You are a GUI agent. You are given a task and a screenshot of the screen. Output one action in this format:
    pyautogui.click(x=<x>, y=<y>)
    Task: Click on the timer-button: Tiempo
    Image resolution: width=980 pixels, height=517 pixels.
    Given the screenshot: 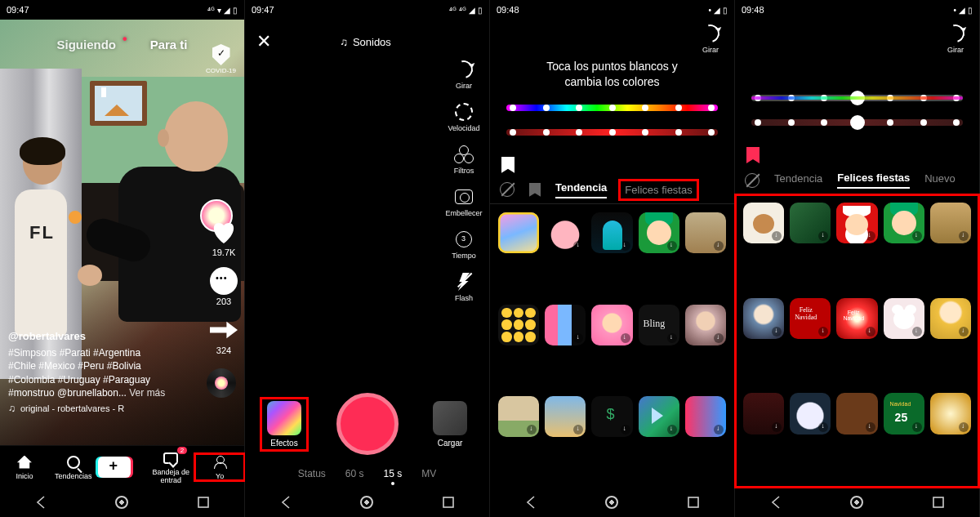 What is the action you would take?
    pyautogui.click(x=464, y=244)
    